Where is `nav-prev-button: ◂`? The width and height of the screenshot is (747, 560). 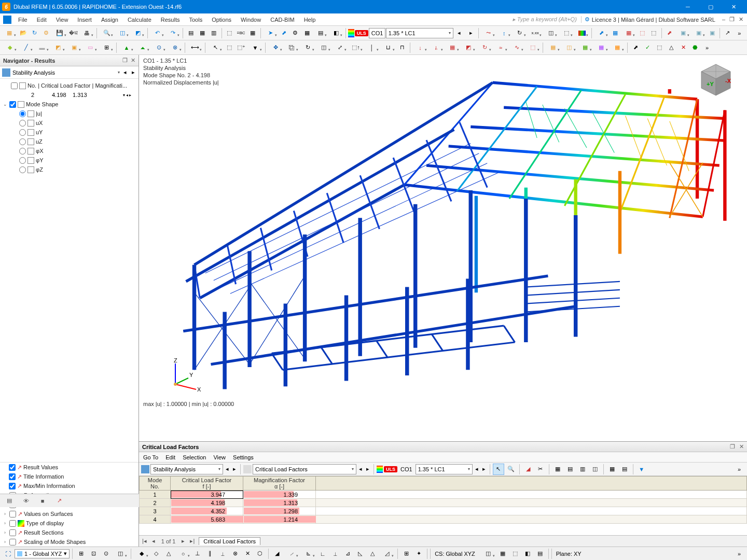
nav-prev-button: ◂ is located at coordinates (125, 73).